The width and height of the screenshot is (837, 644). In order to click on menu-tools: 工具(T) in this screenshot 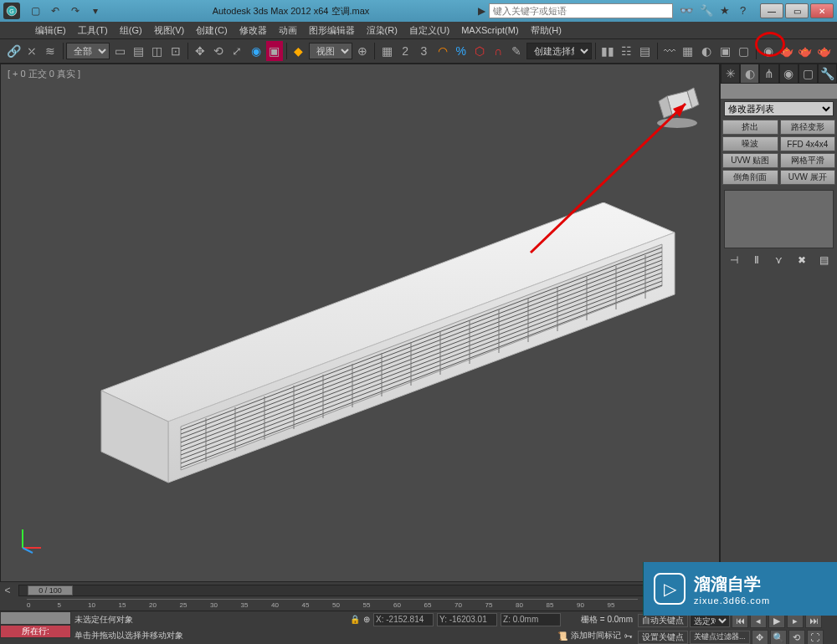, I will do `click(93, 30)`.